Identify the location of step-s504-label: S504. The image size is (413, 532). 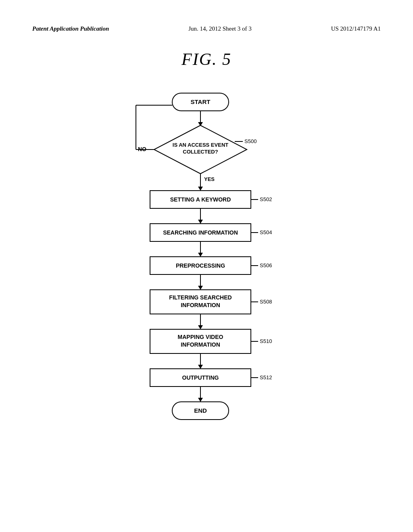
(266, 232).